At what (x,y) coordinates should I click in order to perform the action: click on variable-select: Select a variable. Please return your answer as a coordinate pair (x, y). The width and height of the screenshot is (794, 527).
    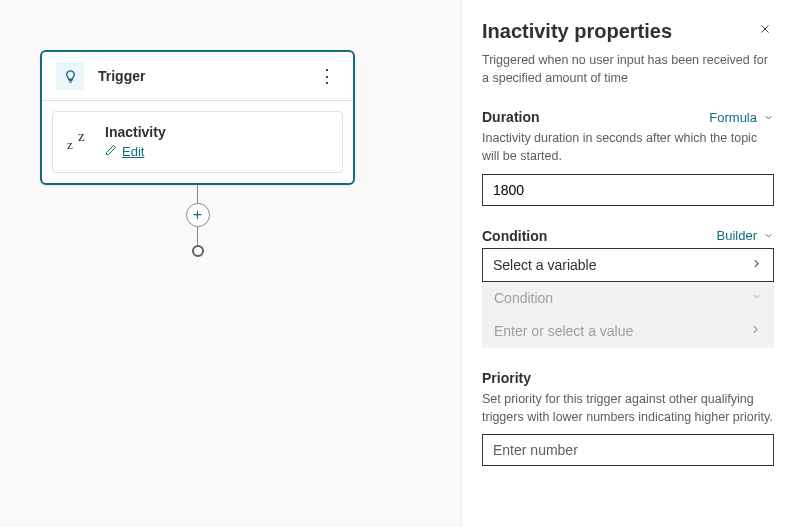
    Looking at the image, I should click on (628, 265).